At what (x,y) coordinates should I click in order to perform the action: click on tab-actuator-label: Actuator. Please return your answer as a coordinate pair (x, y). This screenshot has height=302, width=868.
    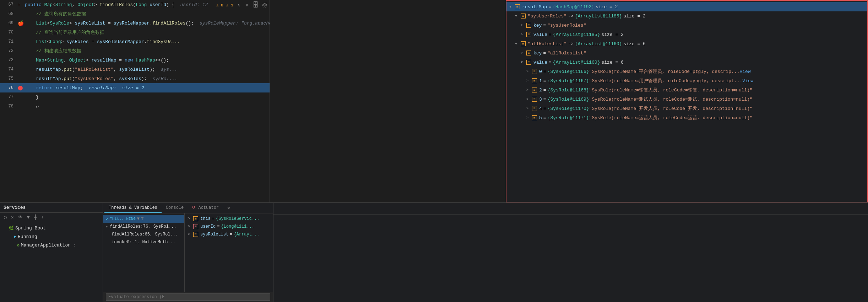
    Looking at the image, I should click on (208, 208).